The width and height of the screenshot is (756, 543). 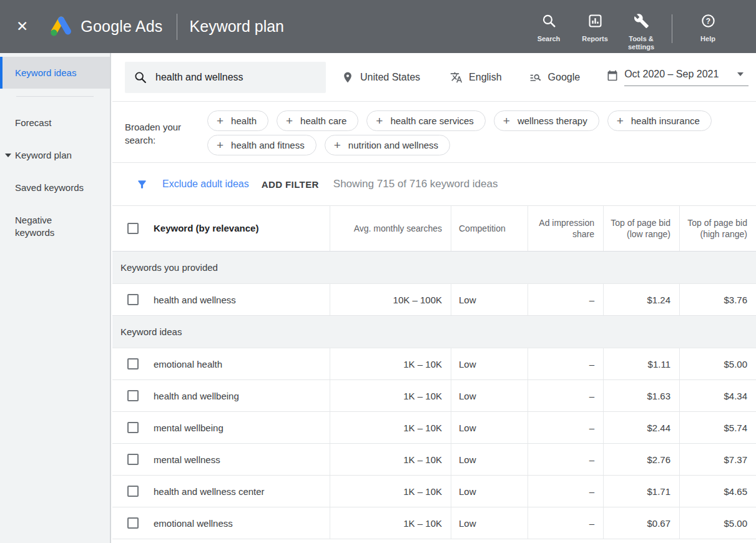 What do you see at coordinates (677, 77) in the screenshot?
I see `date-range-selector: Oct 2020 – Sep 2021` at bounding box center [677, 77].